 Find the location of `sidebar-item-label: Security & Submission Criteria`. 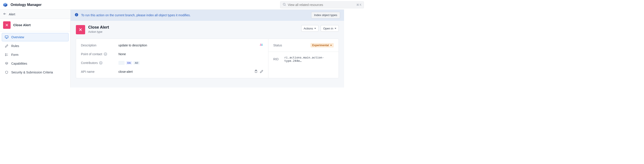

sidebar-item-label: Security & Submission Criteria is located at coordinates (32, 72).